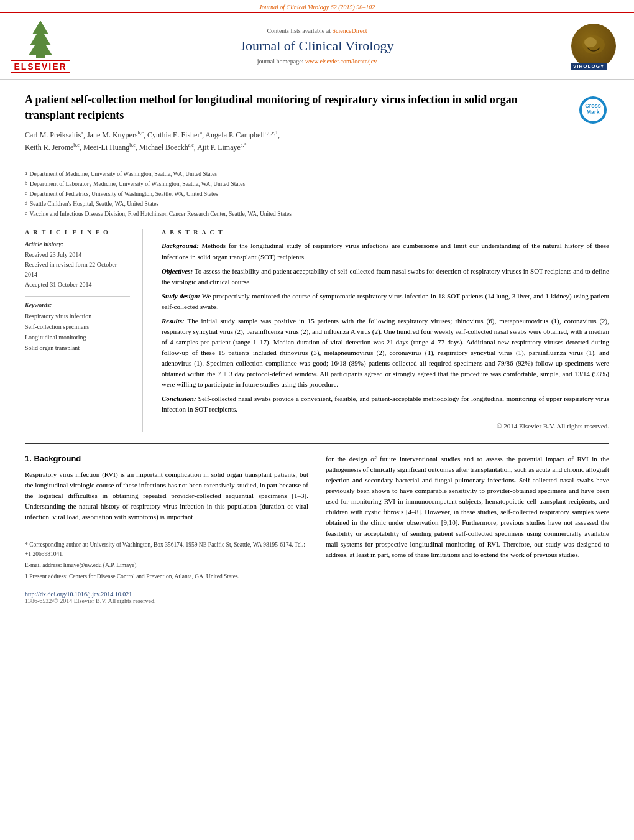 The height and width of the screenshot is (840, 634). What do you see at coordinates (467, 507) in the screenshot?
I see `body-para-2: for the design of future interventional …` at bounding box center [467, 507].